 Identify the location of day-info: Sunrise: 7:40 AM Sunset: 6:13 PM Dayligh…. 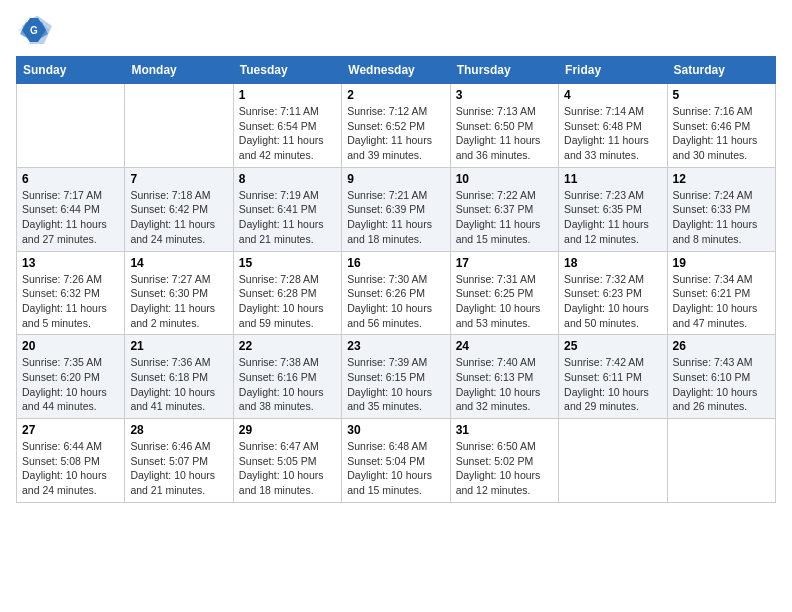
(504, 384).